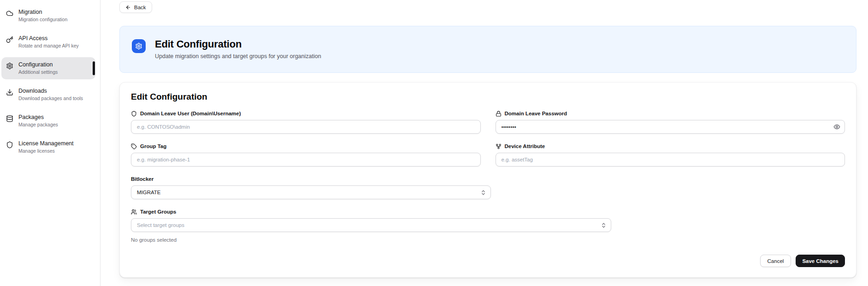  I want to click on page-subtitle: Update migration settings and target gro…, so click(238, 56).